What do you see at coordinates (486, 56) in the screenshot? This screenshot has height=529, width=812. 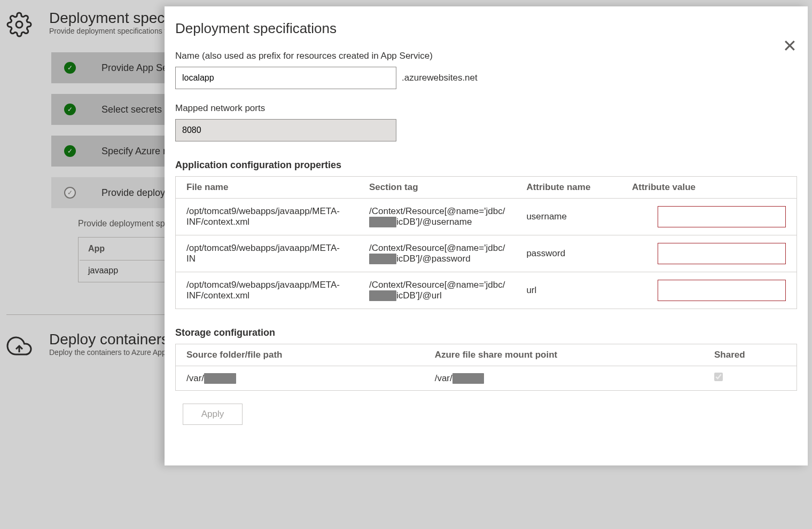 I see `name-label: Name (also used as prefix for resources …` at bounding box center [486, 56].